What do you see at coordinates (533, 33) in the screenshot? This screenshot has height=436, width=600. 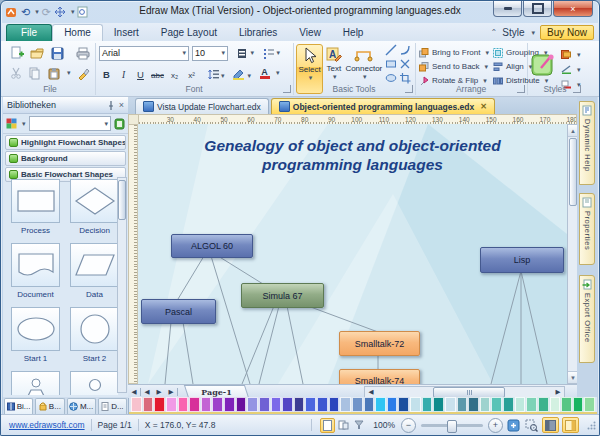 I see `style-dropdown-icon: ▾` at bounding box center [533, 33].